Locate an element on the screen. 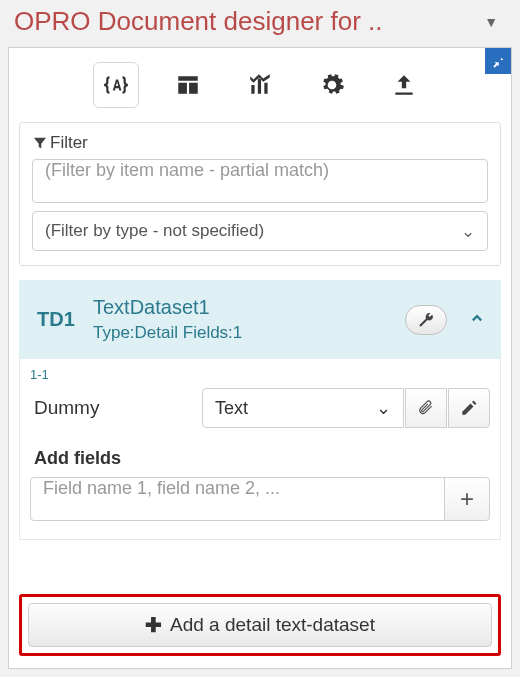  funnel-icon is located at coordinates (40, 143).